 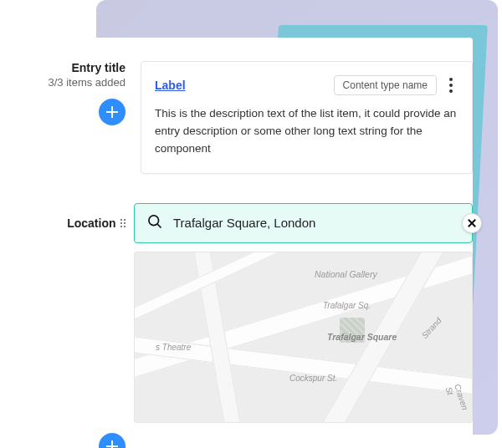 What do you see at coordinates (173, 348) in the screenshot?
I see `map-label: s Theatre` at bounding box center [173, 348].